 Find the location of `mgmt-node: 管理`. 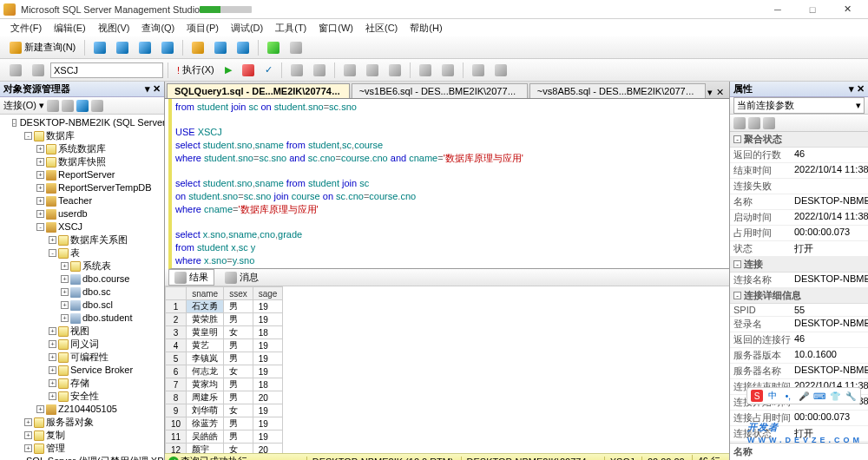

mgmt-node: 管理 is located at coordinates (56, 448).